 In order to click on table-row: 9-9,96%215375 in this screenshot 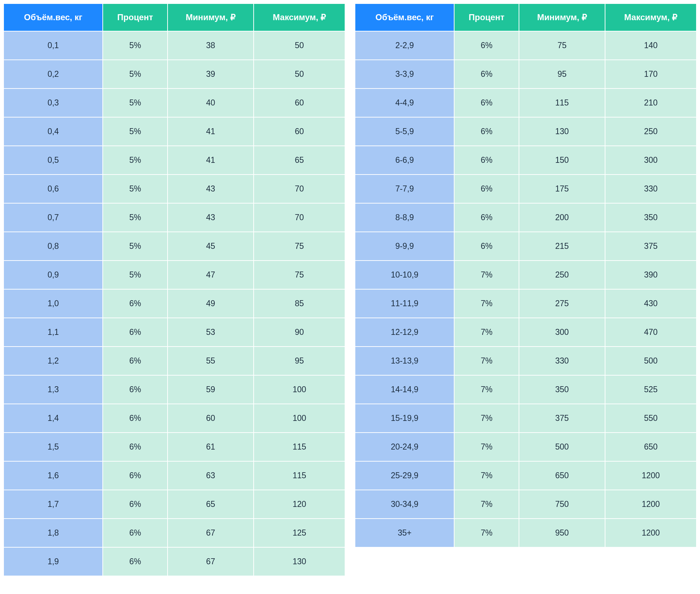, I will do `click(526, 246)`.